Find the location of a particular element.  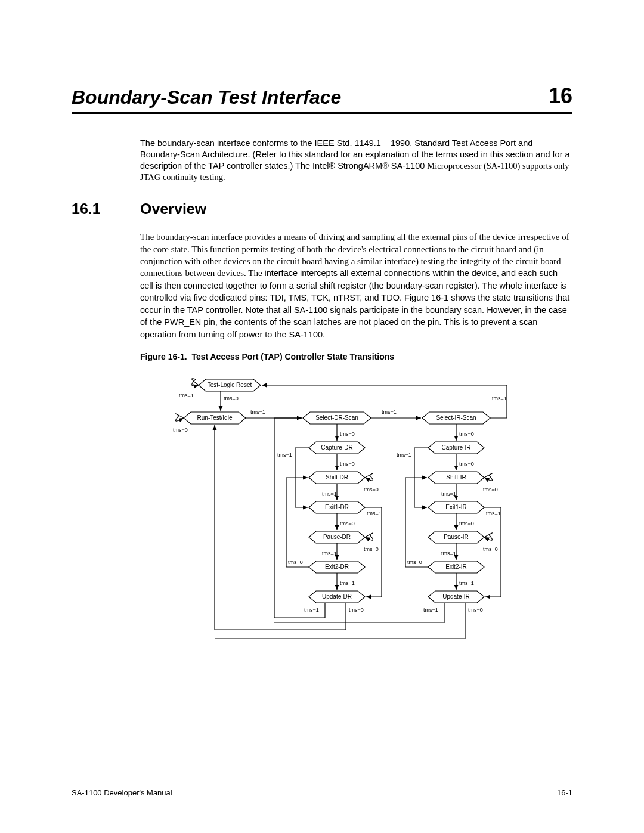

state-label: Select-DR-Scan is located at coordinates (337, 417).